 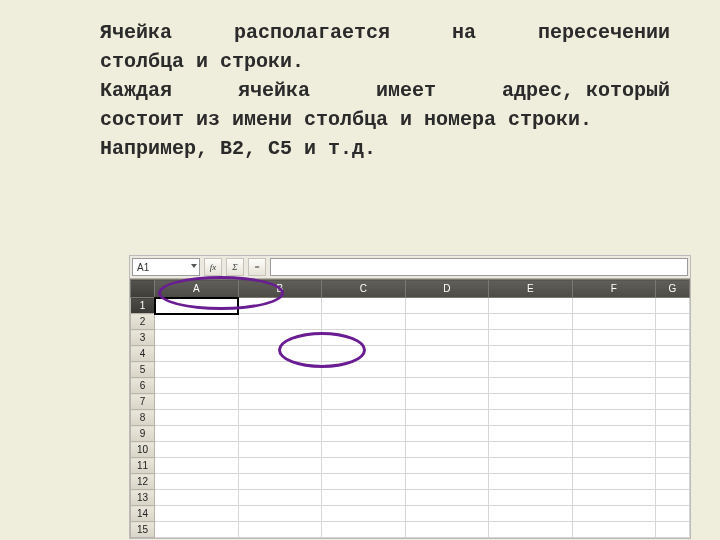 What do you see at coordinates (197, 306) in the screenshot?
I see `cell-A1` at bounding box center [197, 306].